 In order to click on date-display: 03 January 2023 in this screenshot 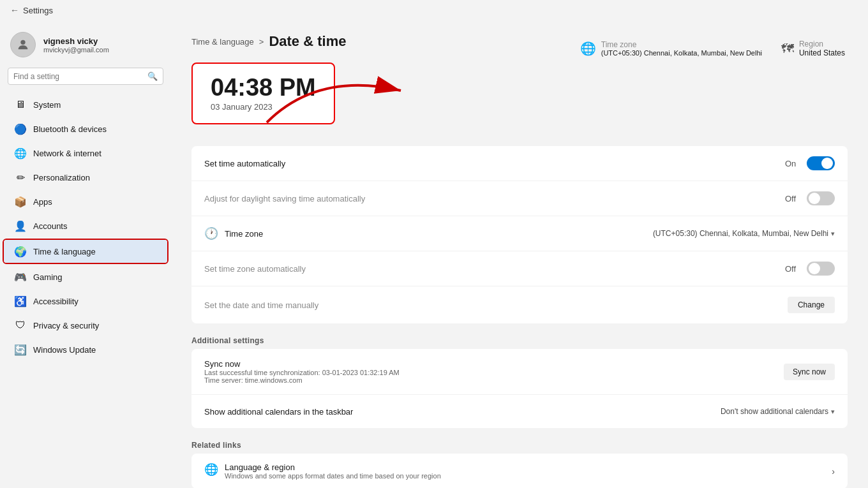, I will do `click(263, 107)`.